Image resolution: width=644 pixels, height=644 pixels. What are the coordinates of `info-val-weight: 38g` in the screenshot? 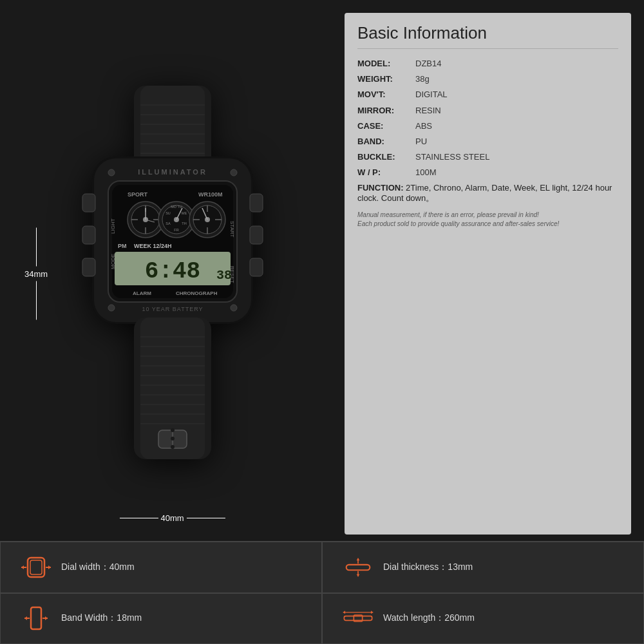 It's located at (422, 79).